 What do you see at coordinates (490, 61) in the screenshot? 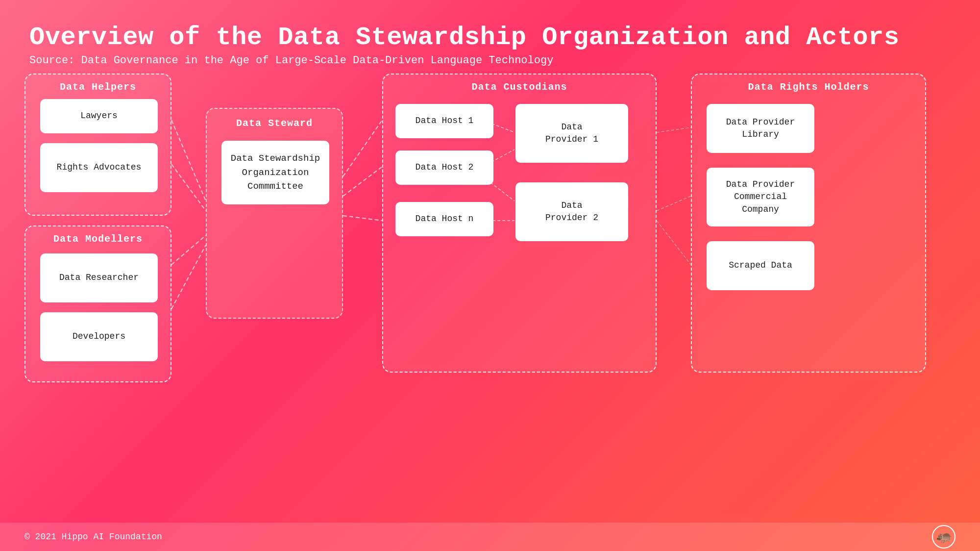
I see `subtitle: Source: Data Governance in the Age of La…` at bounding box center [490, 61].